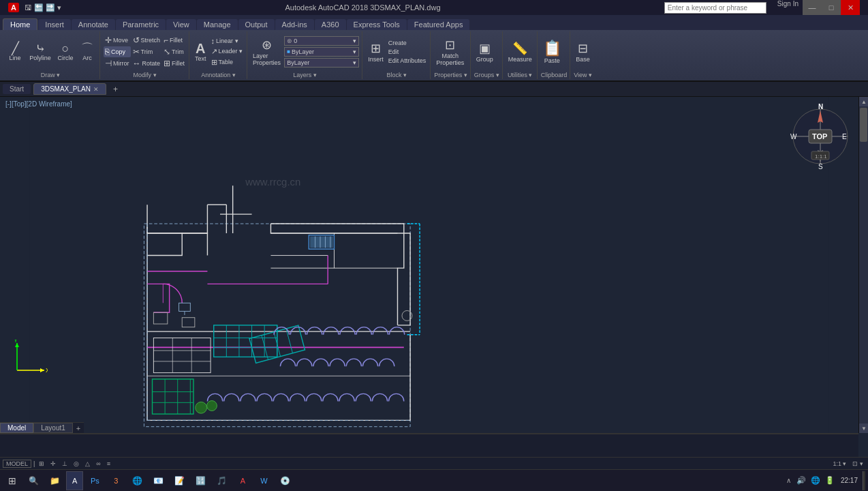  Describe the element at coordinates (42, 464) in the screenshot. I see `grid-toggle: ⊞` at that location.